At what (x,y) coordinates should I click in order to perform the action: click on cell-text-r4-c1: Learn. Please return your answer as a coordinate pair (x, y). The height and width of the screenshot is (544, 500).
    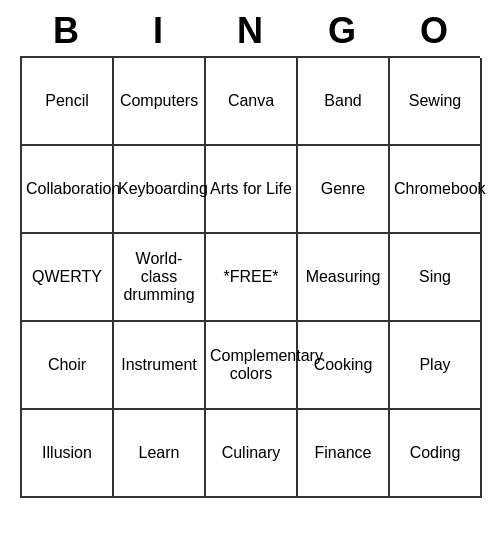
    Looking at the image, I should click on (159, 453).